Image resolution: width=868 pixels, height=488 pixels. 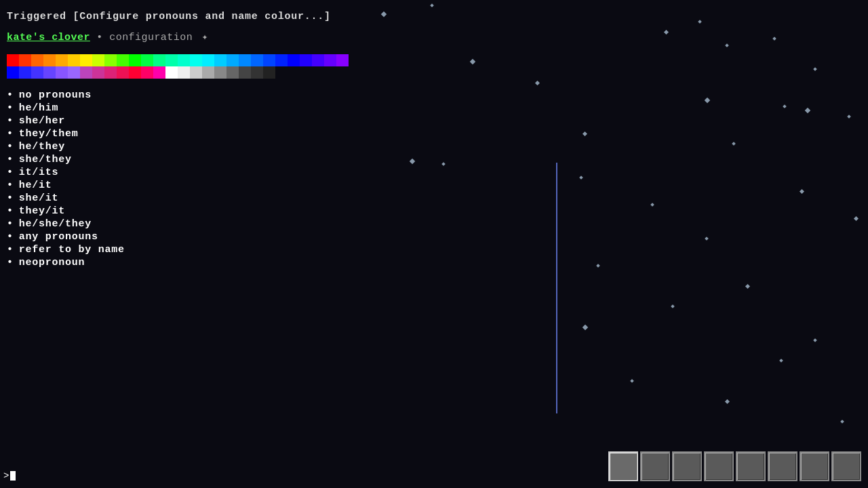 What do you see at coordinates (278, 172) in the screenshot?
I see `pronoun-item: •it/its` at bounding box center [278, 172].